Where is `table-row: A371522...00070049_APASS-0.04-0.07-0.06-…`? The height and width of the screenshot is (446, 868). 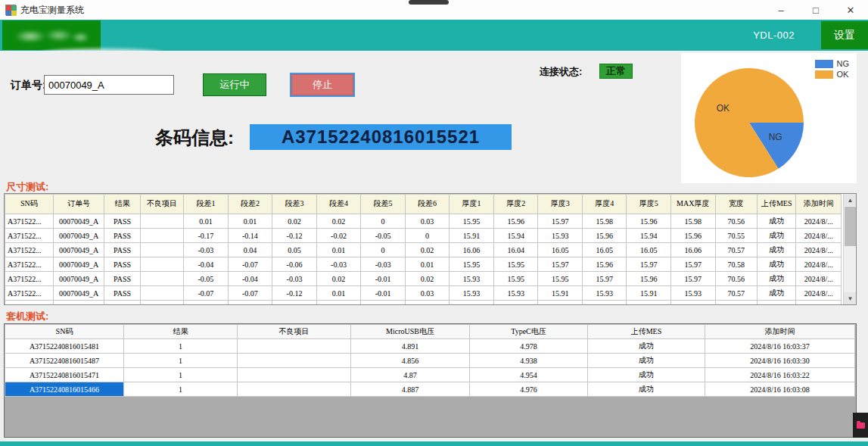 table-row: A371522...00070049_APASS-0.04-0.07-0.06-… is located at coordinates (424, 265).